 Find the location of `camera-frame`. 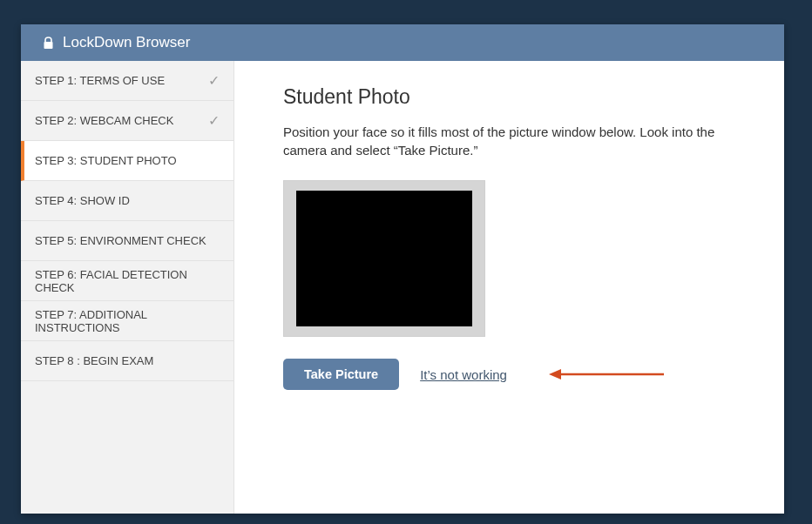

camera-frame is located at coordinates (384, 259).